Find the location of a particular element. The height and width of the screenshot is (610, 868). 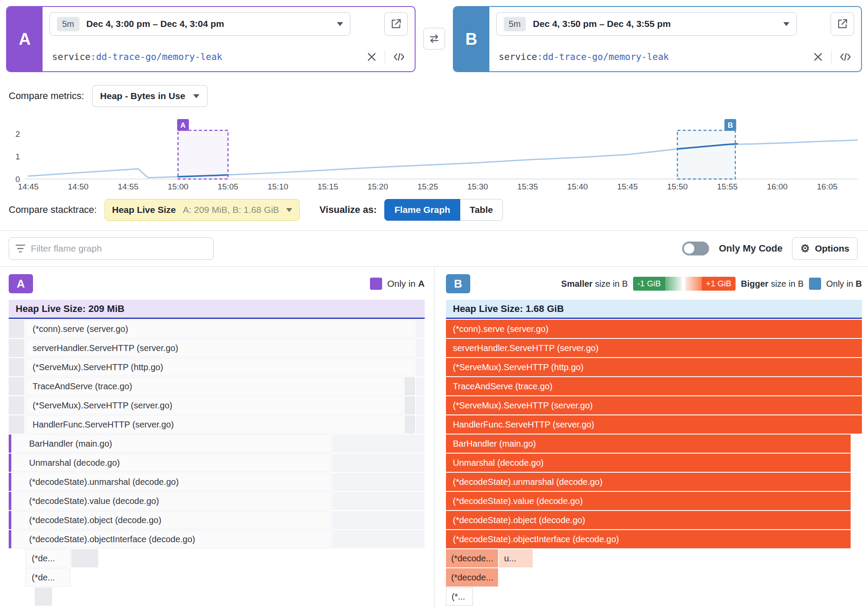

flame-graph-filter is located at coordinates (111, 249).